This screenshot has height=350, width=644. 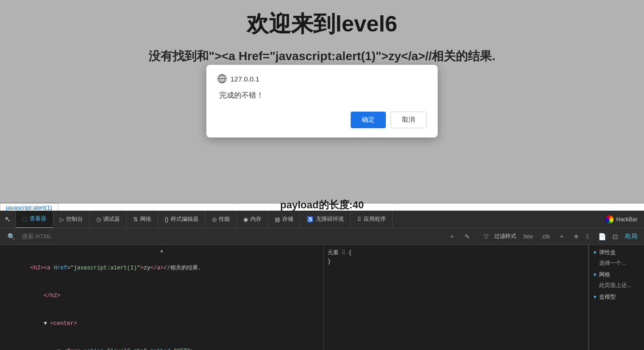 I want to click on devtools-searchbar: 🔍 ＋ ✎ ▽ 过滤样式 :hov .cls ＋ ☀ ☾ 📄 ⊡ 布局, so click(x=322, y=237).